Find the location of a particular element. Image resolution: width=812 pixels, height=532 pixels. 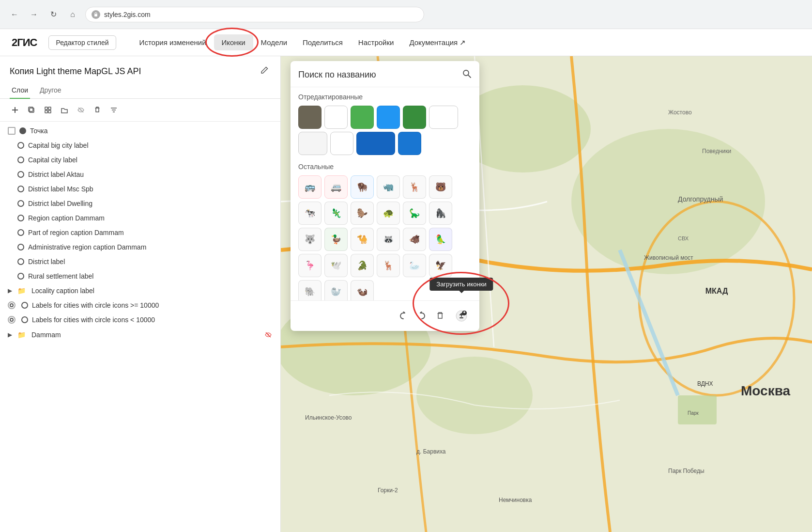

layer-label: Locality caption label is located at coordinates (63, 291).